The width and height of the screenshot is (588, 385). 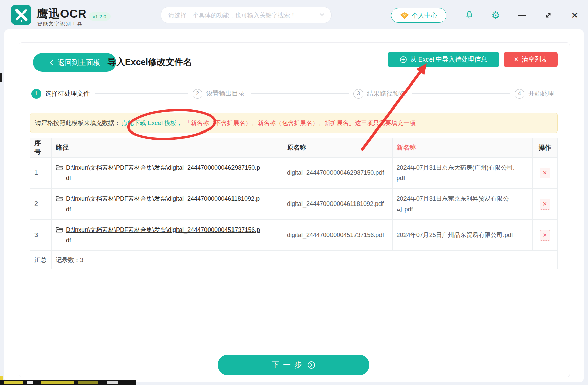 I want to click on profile-center-button: V 个人中心, so click(x=419, y=16).